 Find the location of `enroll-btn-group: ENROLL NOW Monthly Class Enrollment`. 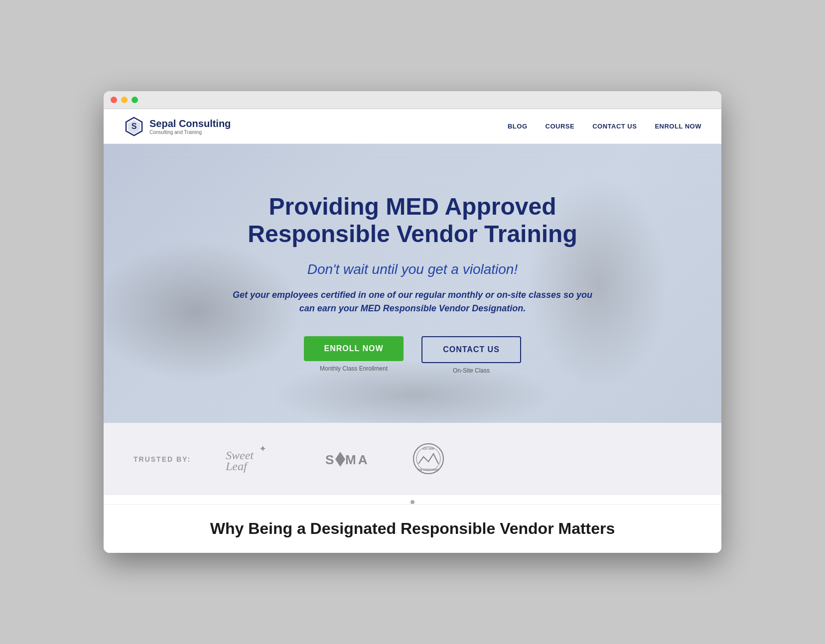

enroll-btn-group: ENROLL NOW Monthly Class Enrollment is located at coordinates (354, 354).